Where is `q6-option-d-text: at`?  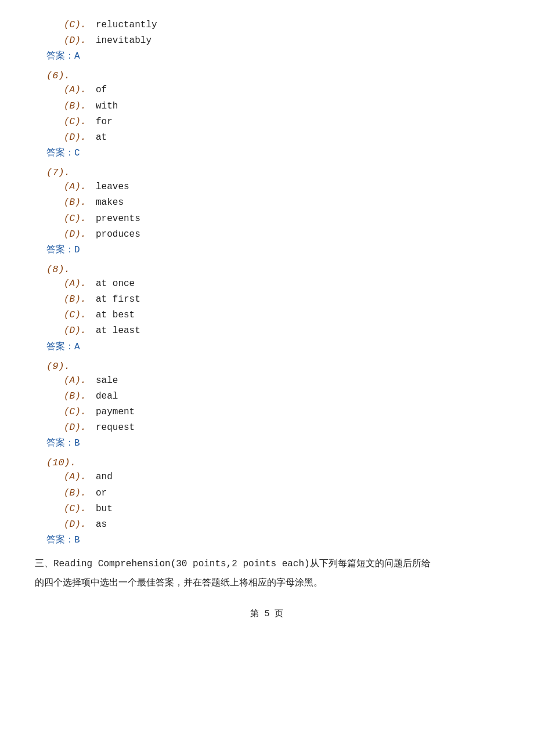
q6-option-d-text: at is located at coordinates (101, 138).